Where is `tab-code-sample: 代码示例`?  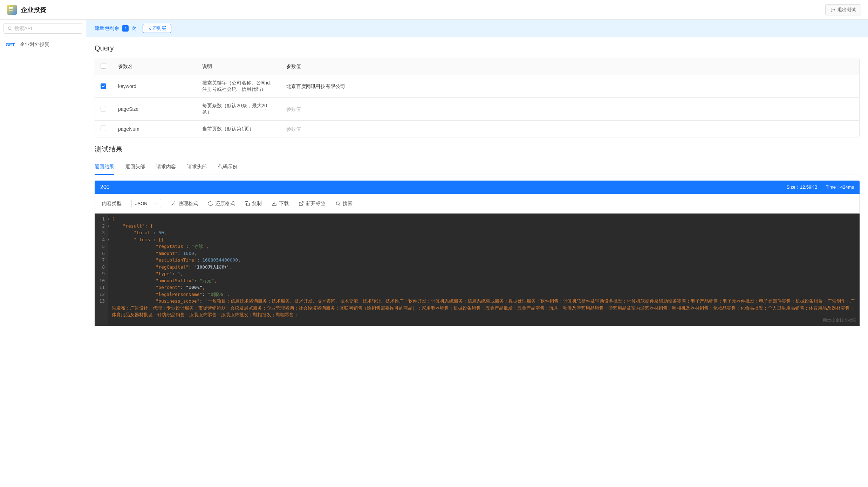 tab-code-sample: 代码示例 is located at coordinates (228, 167).